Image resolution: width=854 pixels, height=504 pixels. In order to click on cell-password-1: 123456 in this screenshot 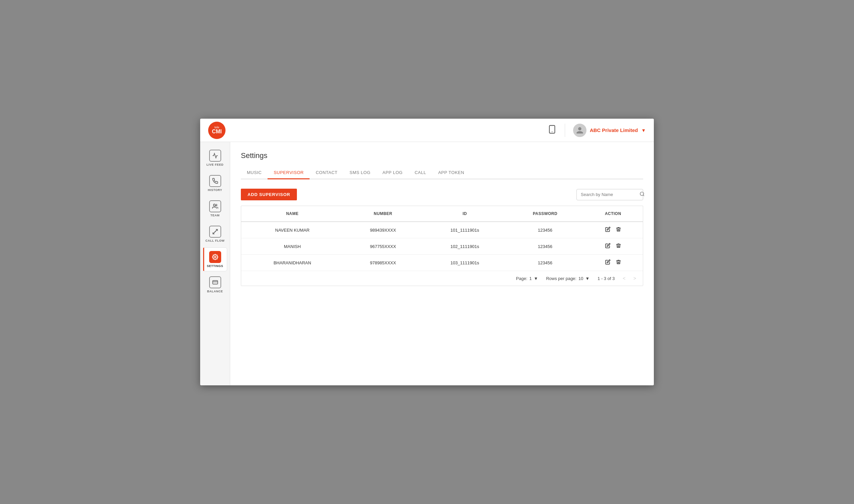, I will do `click(545, 247)`.